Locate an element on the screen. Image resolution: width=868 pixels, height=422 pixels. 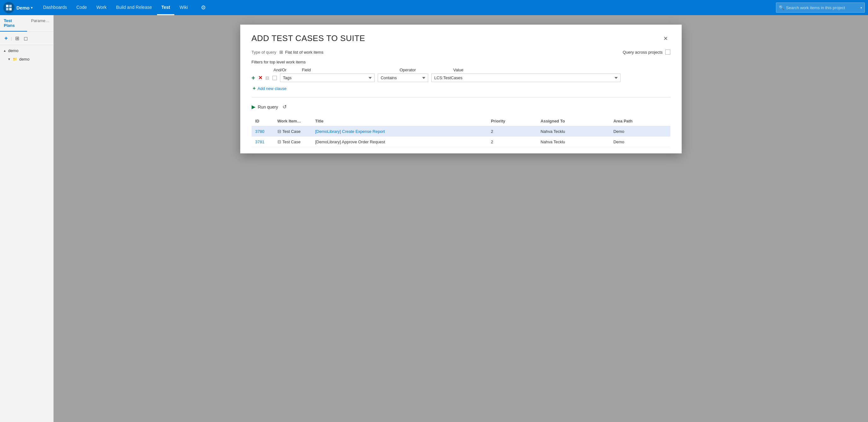
col-header-andor: And/Or is located at coordinates (286, 70).